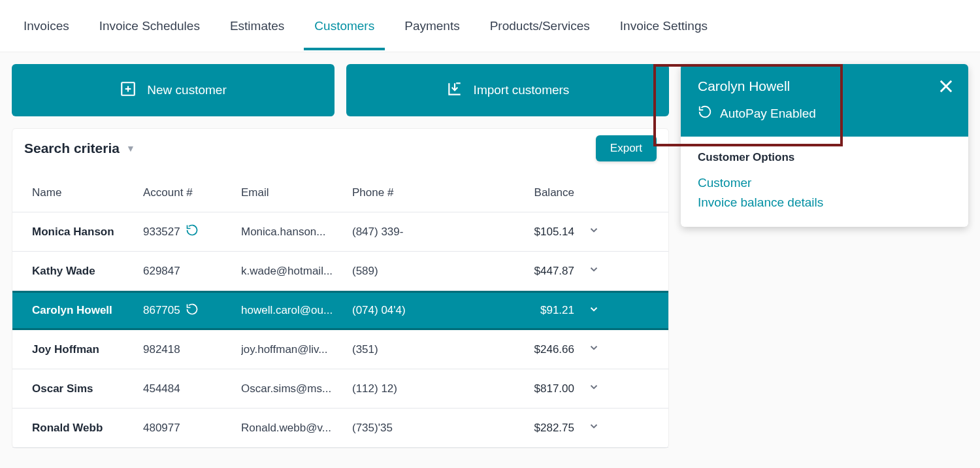  Describe the element at coordinates (340, 193) in the screenshot. I see `table-header: Name Account # Email Phone # Balance` at that location.